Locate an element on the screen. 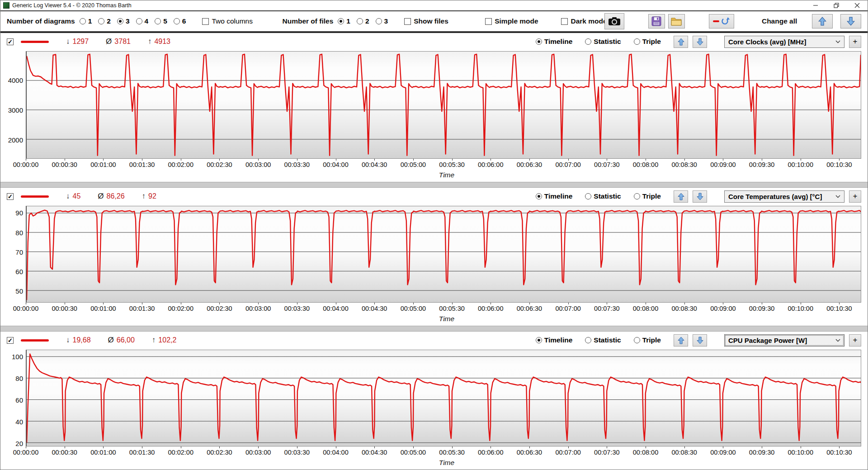  arrow-down-icon is located at coordinates (700, 196).